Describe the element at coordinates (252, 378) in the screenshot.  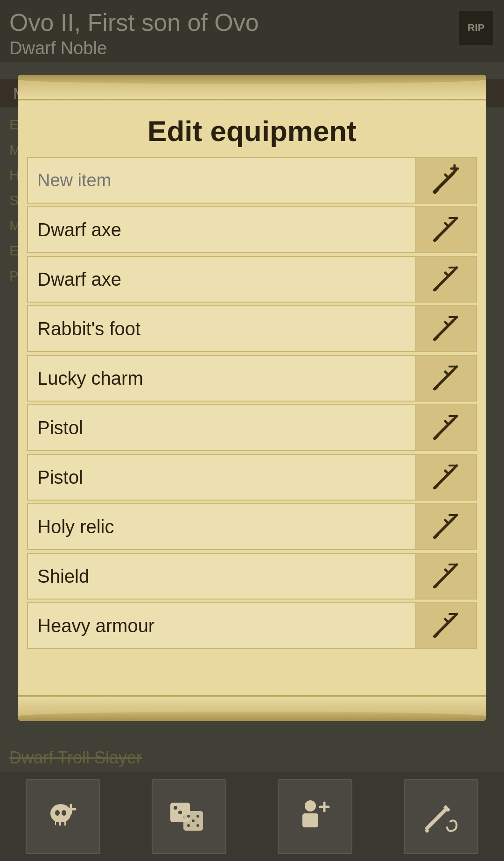
I see `equip-row-3: Lucky charm` at that location.